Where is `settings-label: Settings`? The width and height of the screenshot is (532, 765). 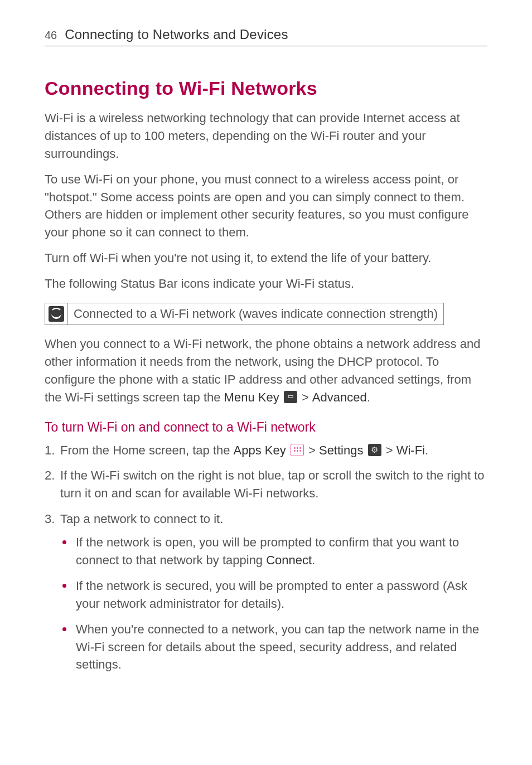 settings-label: Settings is located at coordinates (341, 451).